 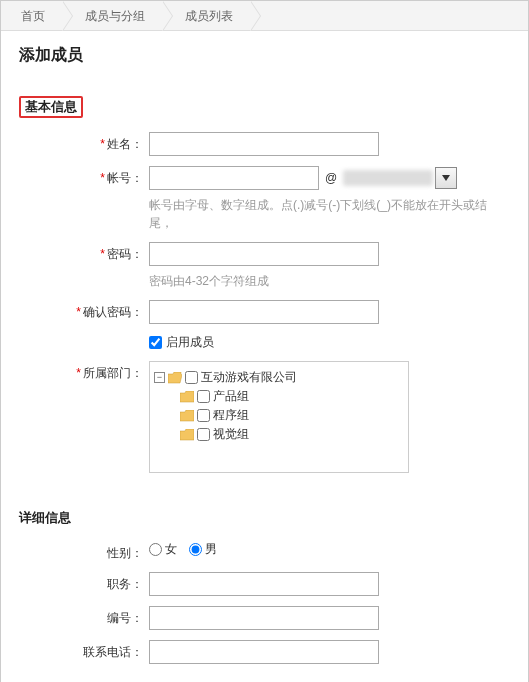 What do you see at coordinates (264, 312) in the screenshot?
I see `row-confirm: *确认密码：` at bounding box center [264, 312].